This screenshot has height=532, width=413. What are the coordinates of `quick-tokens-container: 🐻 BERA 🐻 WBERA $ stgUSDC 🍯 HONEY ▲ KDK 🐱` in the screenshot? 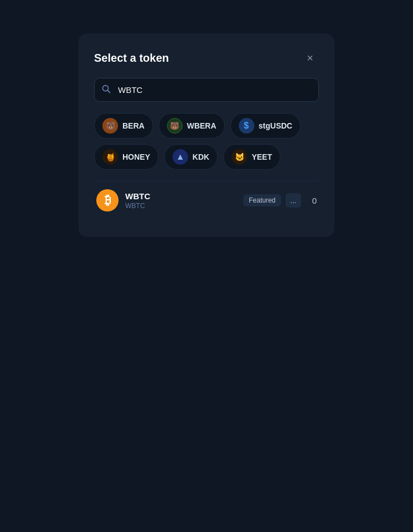 It's located at (206, 141).